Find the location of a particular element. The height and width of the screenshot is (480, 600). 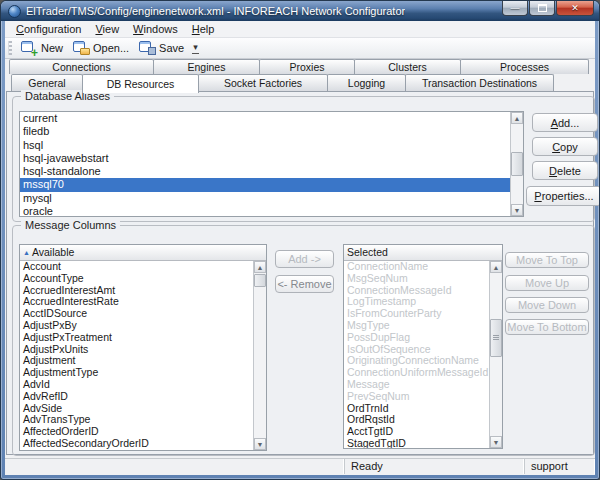

selected-locked-items: ConnectionNameMsgSeqNumConnectionMessage… is located at coordinates (416, 332).